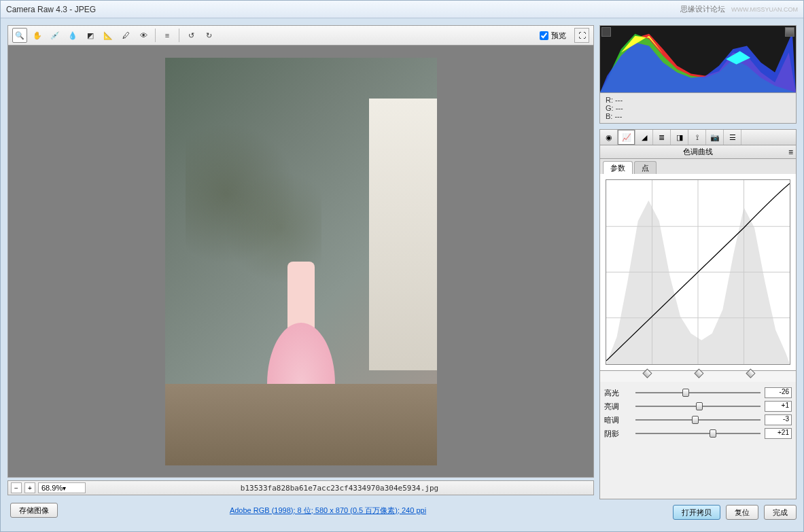 This screenshot has width=804, height=532. What do you see at coordinates (790, 32) in the screenshot?
I see `highlight-clip-warning-icon` at bounding box center [790, 32].